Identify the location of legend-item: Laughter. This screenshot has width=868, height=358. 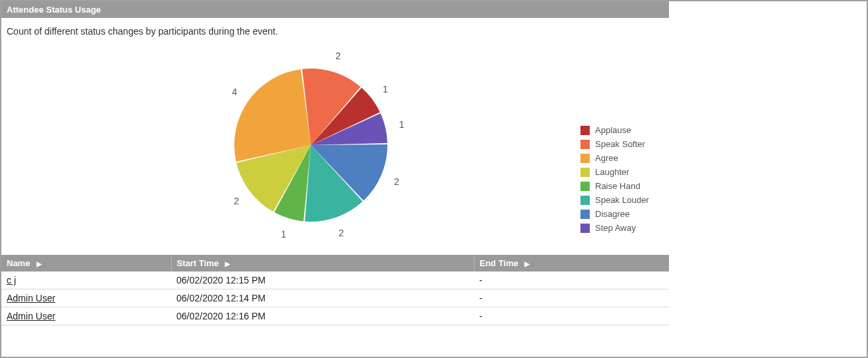
(615, 172).